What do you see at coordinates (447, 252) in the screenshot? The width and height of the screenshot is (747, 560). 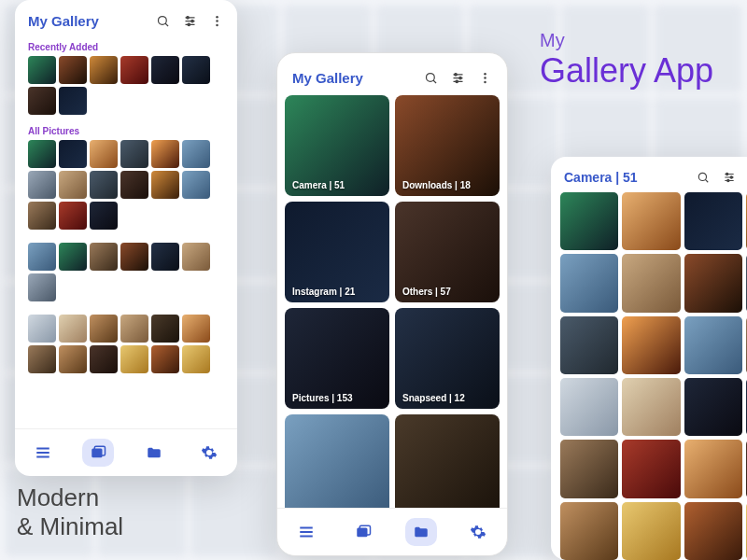 I see `album-others: Others | 57` at bounding box center [447, 252].